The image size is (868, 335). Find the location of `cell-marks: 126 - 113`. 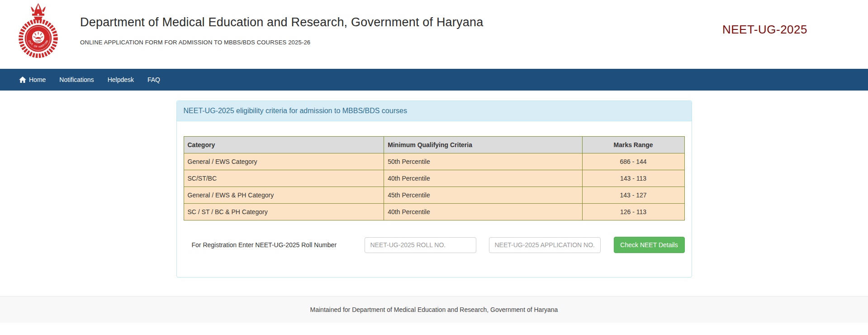

cell-marks: 126 - 113 is located at coordinates (633, 212).